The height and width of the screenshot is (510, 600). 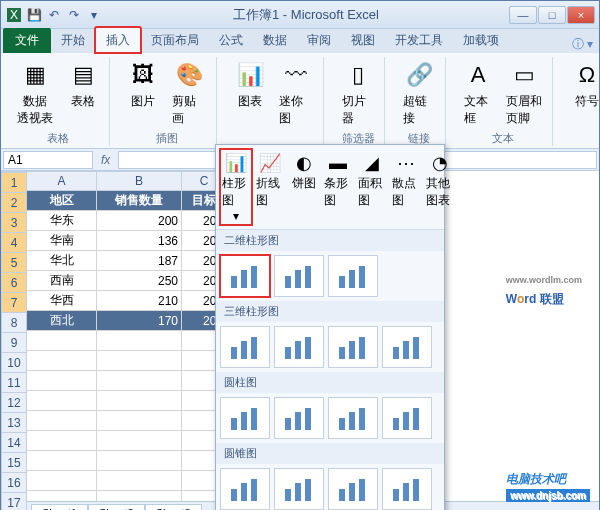 What do you see at coordinates (319, 40) in the screenshot?
I see `tab-review: 审阅` at bounding box center [319, 40].